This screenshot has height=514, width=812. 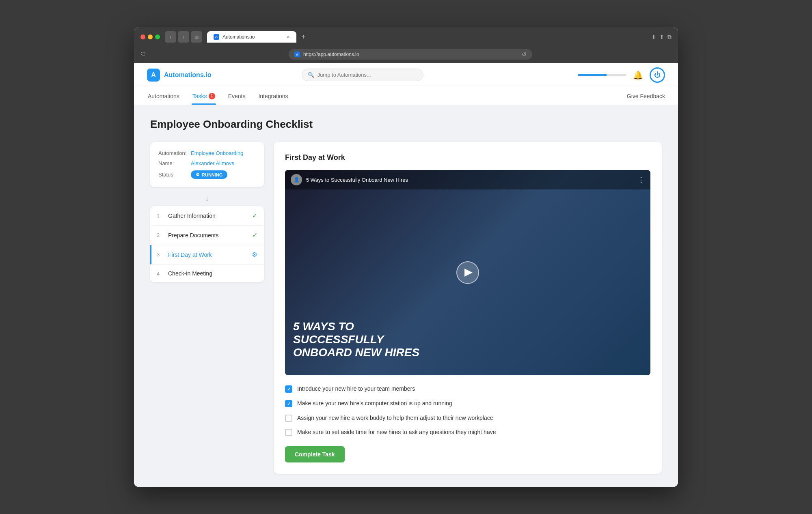 I want to click on automation-value: Employee Onboarding, so click(x=217, y=153).